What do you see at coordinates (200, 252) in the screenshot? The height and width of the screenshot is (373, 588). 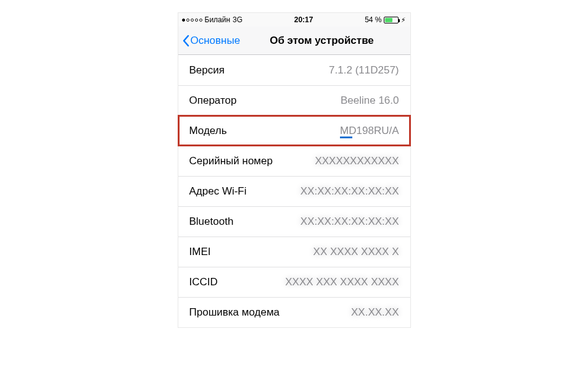 I see `row-label: IMEI` at bounding box center [200, 252].